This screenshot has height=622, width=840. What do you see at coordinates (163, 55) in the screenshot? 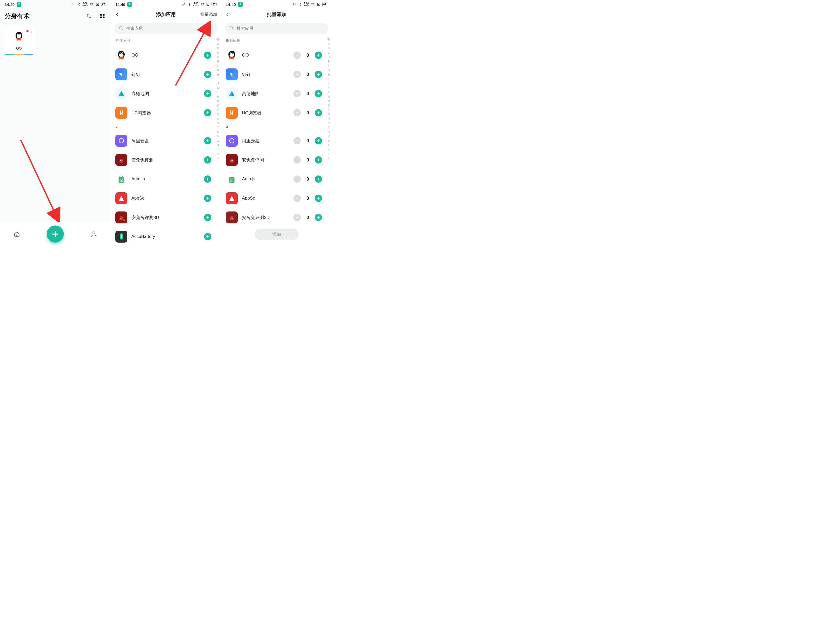
I see `app-row-qq: QQ` at bounding box center [163, 55].